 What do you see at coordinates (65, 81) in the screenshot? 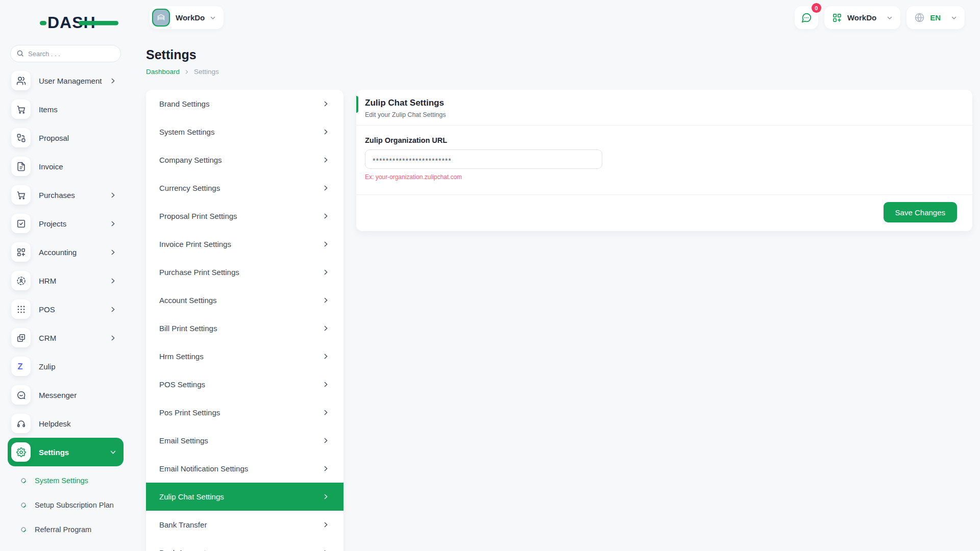
I see `sidebar-item-user-management: User Management` at bounding box center [65, 81].